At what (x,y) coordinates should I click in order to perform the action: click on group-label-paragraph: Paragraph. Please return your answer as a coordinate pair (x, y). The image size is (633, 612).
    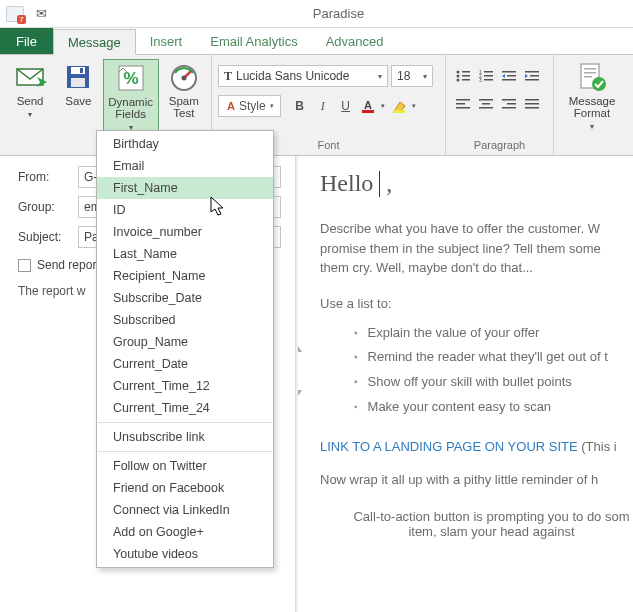
    Looking at the image, I should click on (500, 146).